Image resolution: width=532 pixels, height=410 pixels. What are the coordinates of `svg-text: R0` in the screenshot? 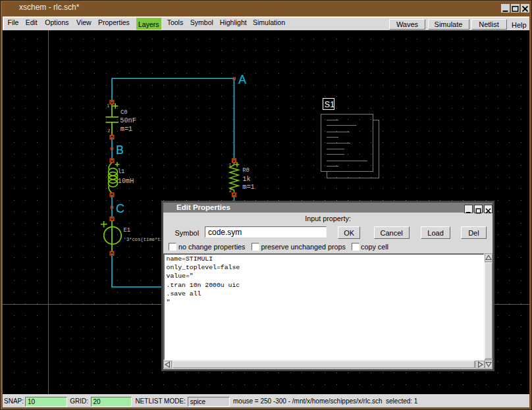 It's located at (246, 170).